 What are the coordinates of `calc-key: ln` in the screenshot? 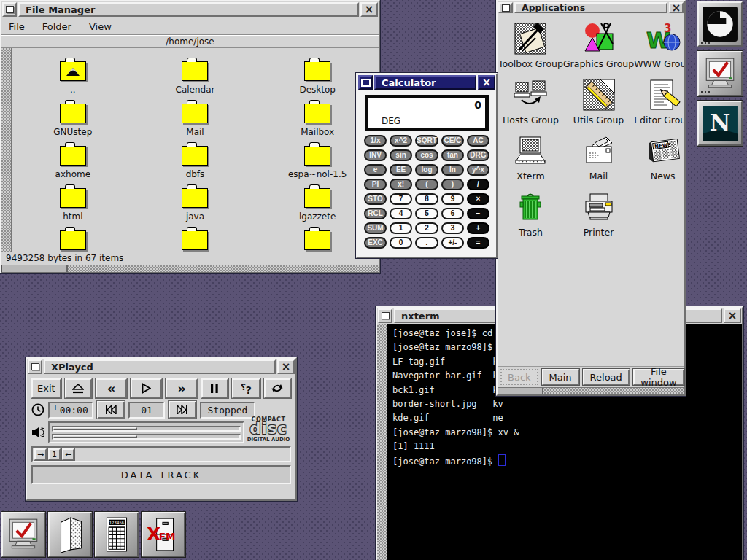 It's located at (452, 170).